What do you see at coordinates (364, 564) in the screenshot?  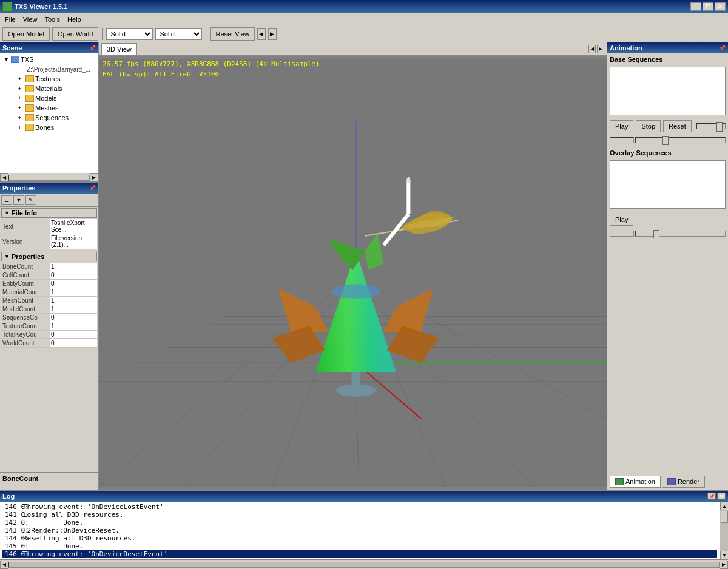 I see `log-hscroll: ◀ ▶` at bounding box center [364, 564].